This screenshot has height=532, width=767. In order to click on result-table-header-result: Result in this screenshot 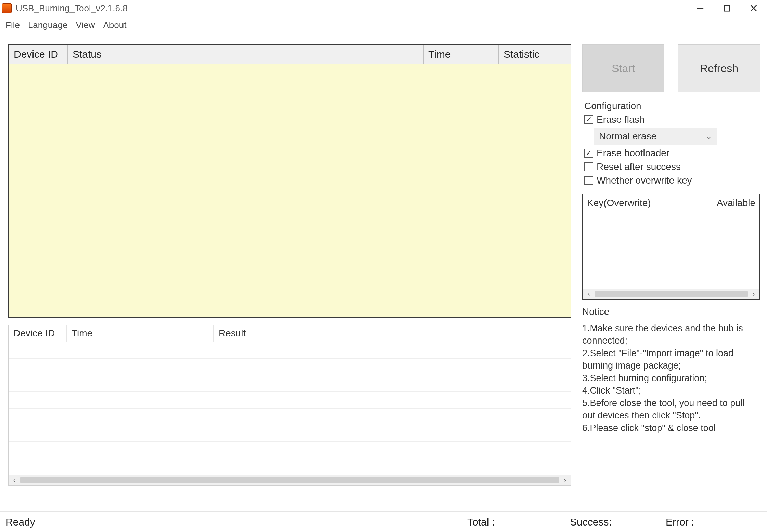, I will do `click(392, 334)`.